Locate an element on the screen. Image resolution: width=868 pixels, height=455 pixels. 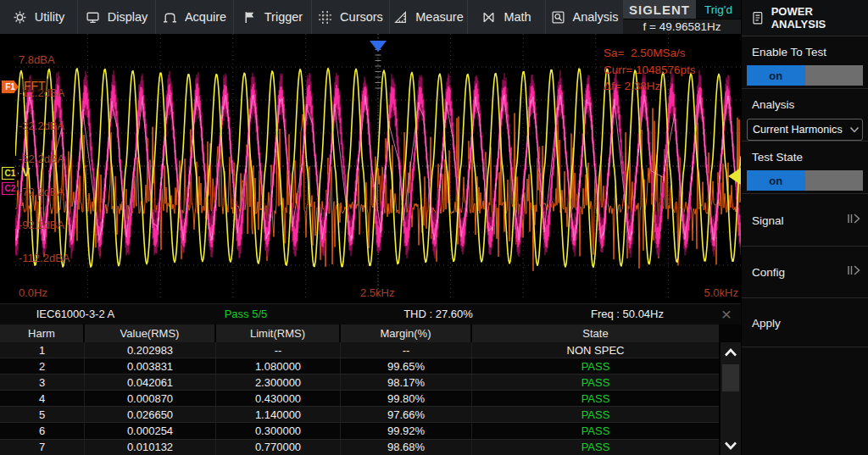
table-cell: 1.080000 is located at coordinates (278, 366).